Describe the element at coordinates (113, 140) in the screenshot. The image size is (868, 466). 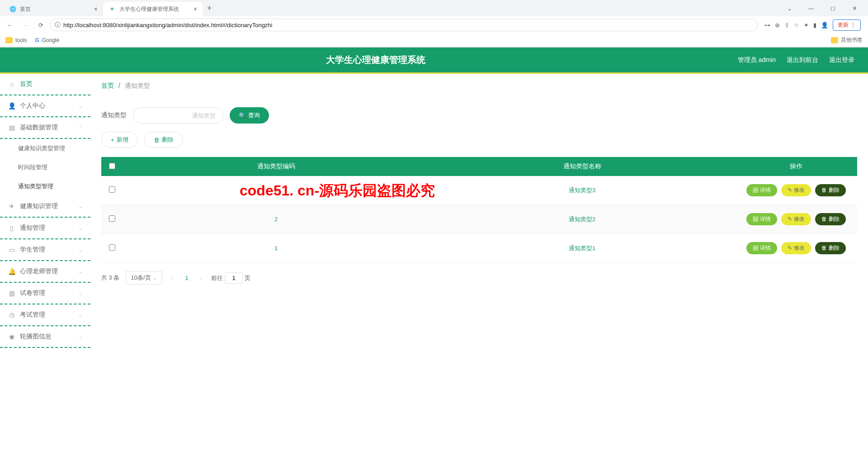
I see `plus-icon: +` at that location.